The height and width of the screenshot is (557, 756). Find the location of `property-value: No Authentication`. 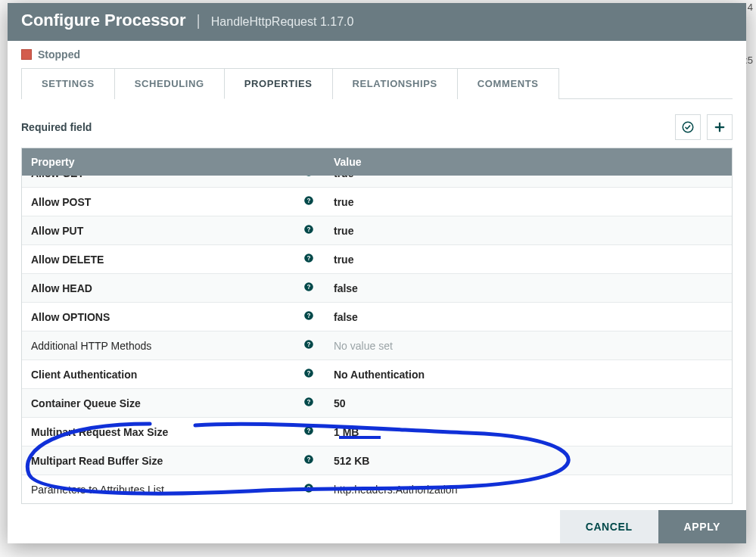

property-value: No Authentication is located at coordinates (379, 375).